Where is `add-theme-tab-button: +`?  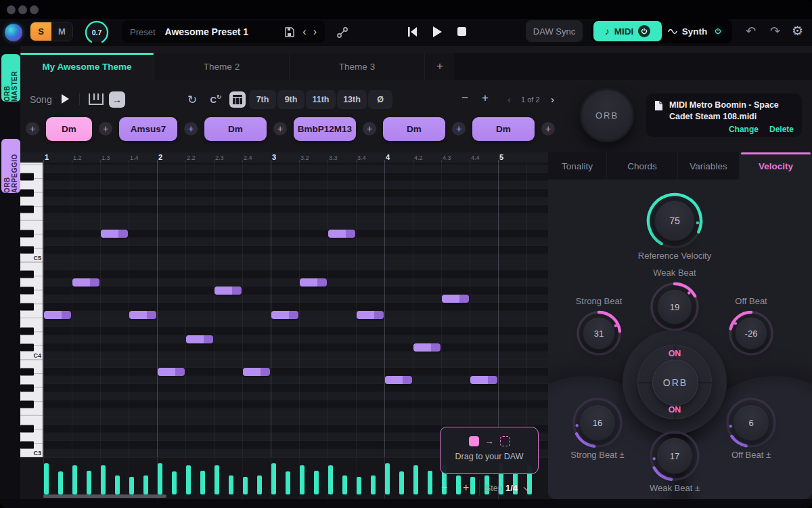
add-theme-tab-button: + is located at coordinates (440, 66).